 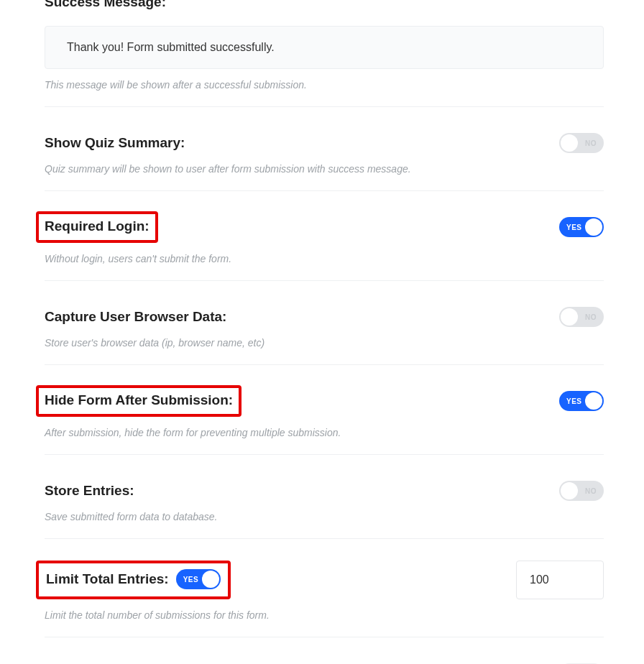 I want to click on hide-form-label: Hide Form After Submission:, so click(x=139, y=400).